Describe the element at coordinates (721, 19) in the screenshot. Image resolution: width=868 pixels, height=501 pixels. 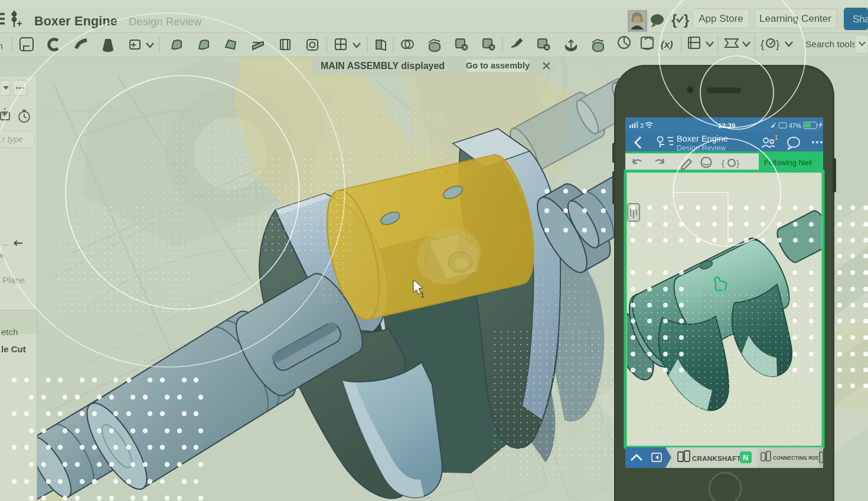
I see `svg-text: App Store` at that location.